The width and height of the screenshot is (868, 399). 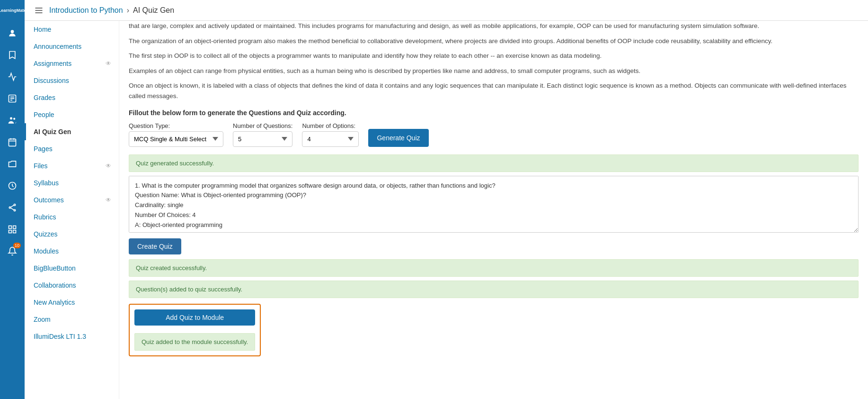 What do you see at coordinates (263, 139) in the screenshot?
I see `num-questions-select: 1 2 3 4 5 10` at bounding box center [263, 139].